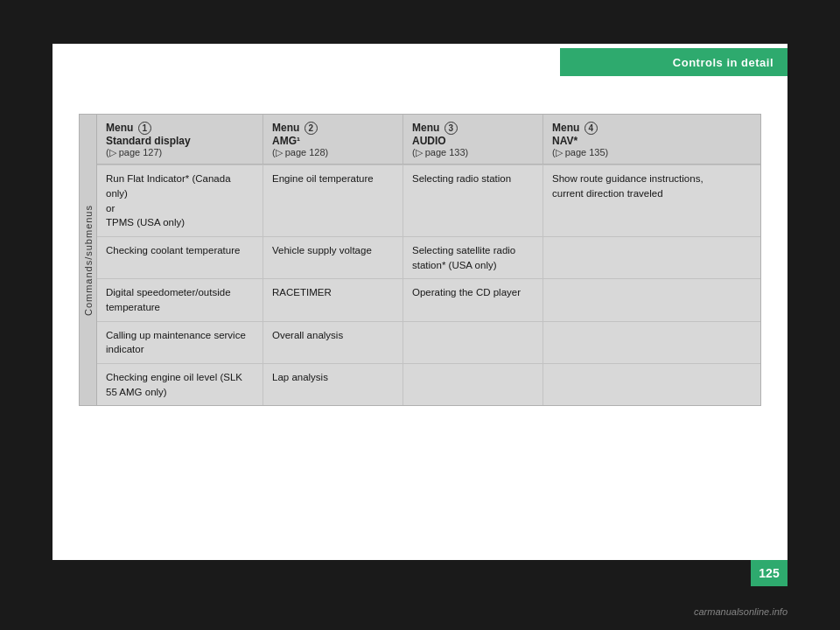 This screenshot has height=630, width=840. Describe the element at coordinates (429, 342) in the screenshot. I see `table-row: Calling up maintenance service indicator…` at that location.